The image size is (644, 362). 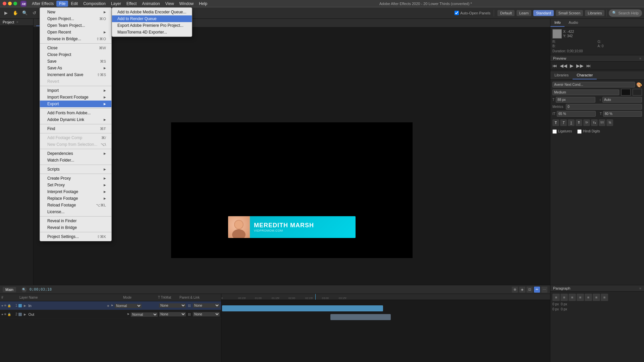 What do you see at coordinates (580, 131) in the screenshot?
I see `hindi-digits-checkbox` at bounding box center [580, 131].